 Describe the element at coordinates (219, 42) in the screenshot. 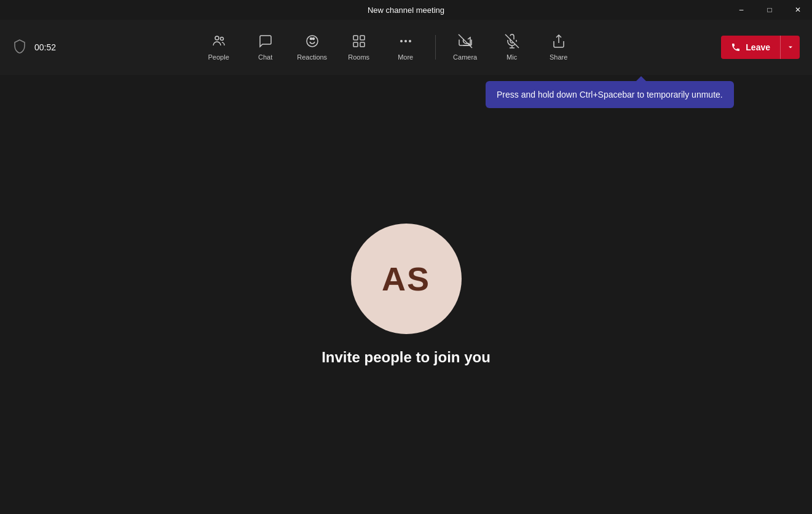

I see `people-icon` at that location.